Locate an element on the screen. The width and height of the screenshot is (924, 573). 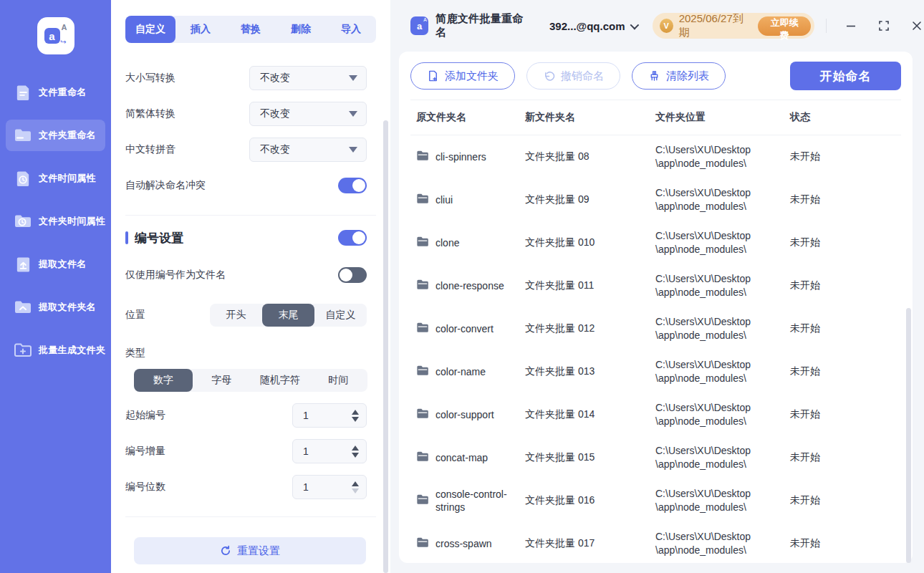
tab-import: 导入 is located at coordinates (351, 29).